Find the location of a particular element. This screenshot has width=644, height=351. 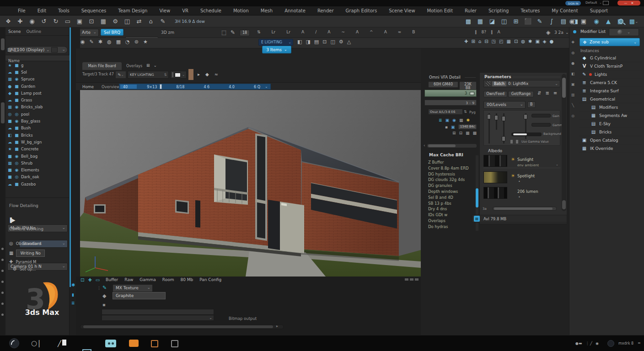

stats-icon: ◉ is located at coordinates (454, 120).